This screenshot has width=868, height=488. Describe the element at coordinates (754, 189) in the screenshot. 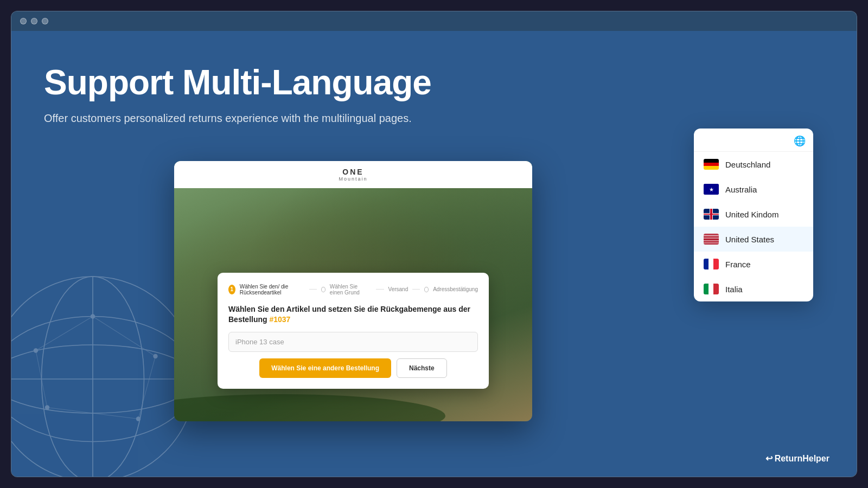

I see `language-item-au: Australia` at that location.